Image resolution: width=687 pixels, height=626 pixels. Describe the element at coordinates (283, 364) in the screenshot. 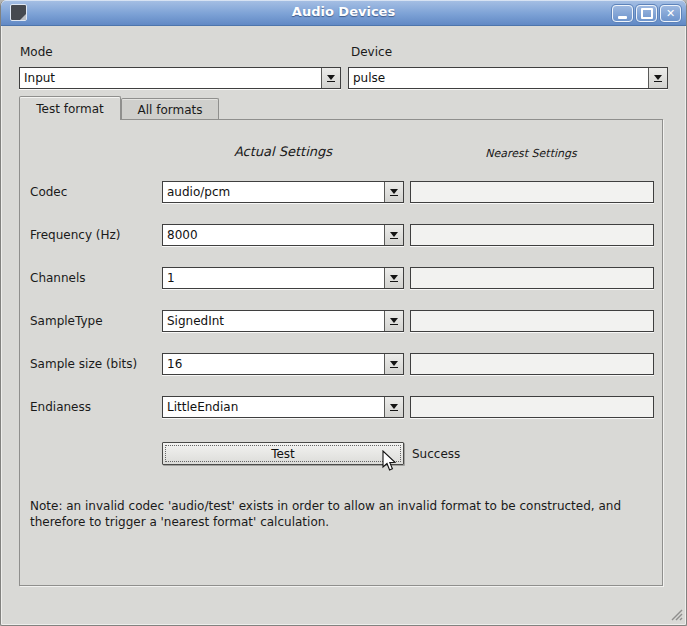

I see `samplesize-combobox: 16` at that location.